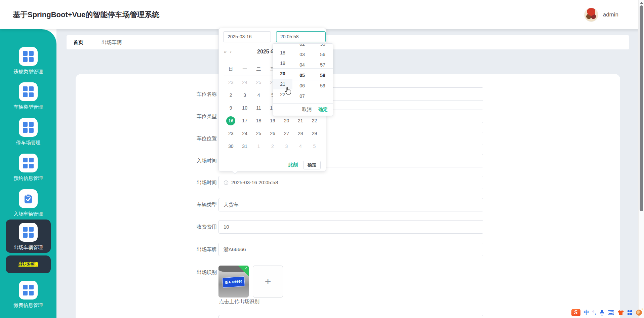 The width and height of the screenshot is (644, 318). I want to click on field-label: 车位位置, so click(179, 138).